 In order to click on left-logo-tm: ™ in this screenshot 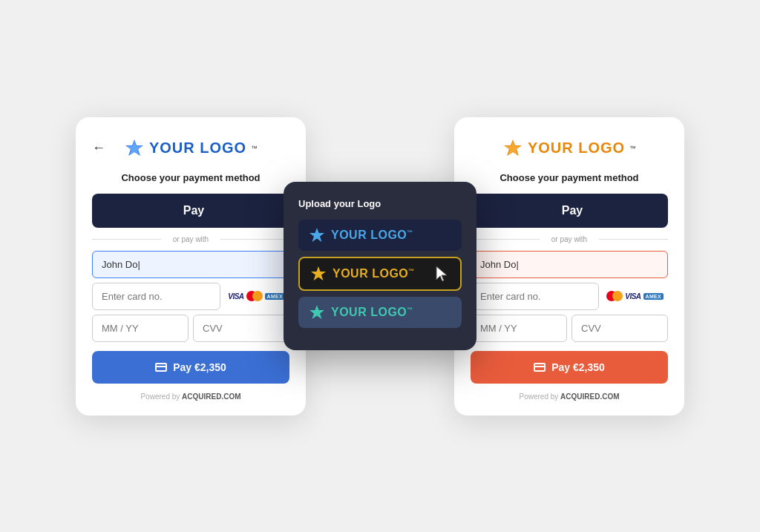, I will do `click(254, 148)`.